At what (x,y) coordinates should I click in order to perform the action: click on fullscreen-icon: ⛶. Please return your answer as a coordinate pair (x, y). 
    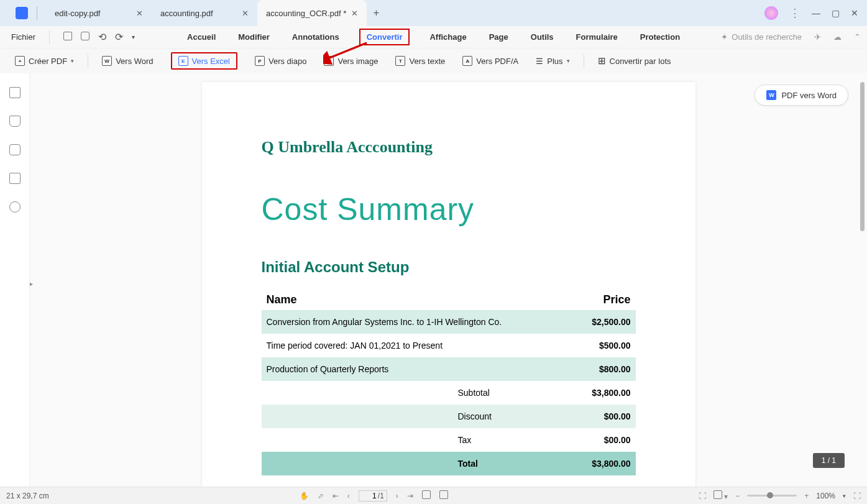
    Looking at the image, I should click on (857, 496).